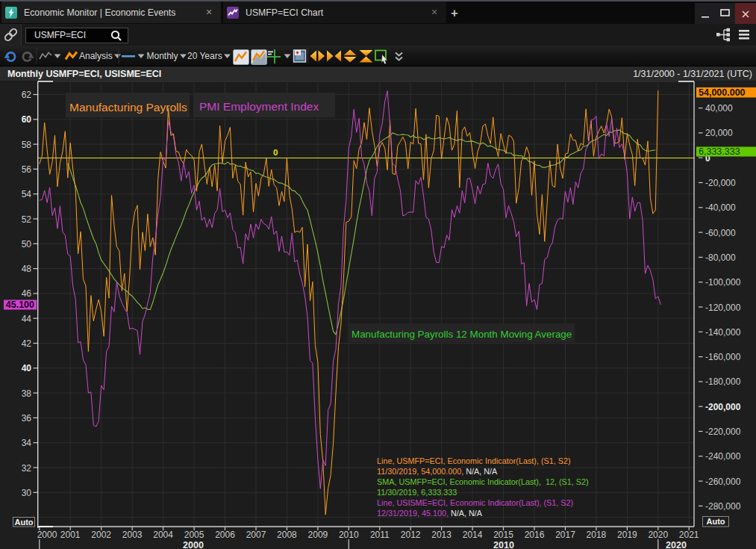 The image size is (756, 549). Describe the element at coordinates (275, 152) in the screenshot. I see `svg-text: 0` at that location.